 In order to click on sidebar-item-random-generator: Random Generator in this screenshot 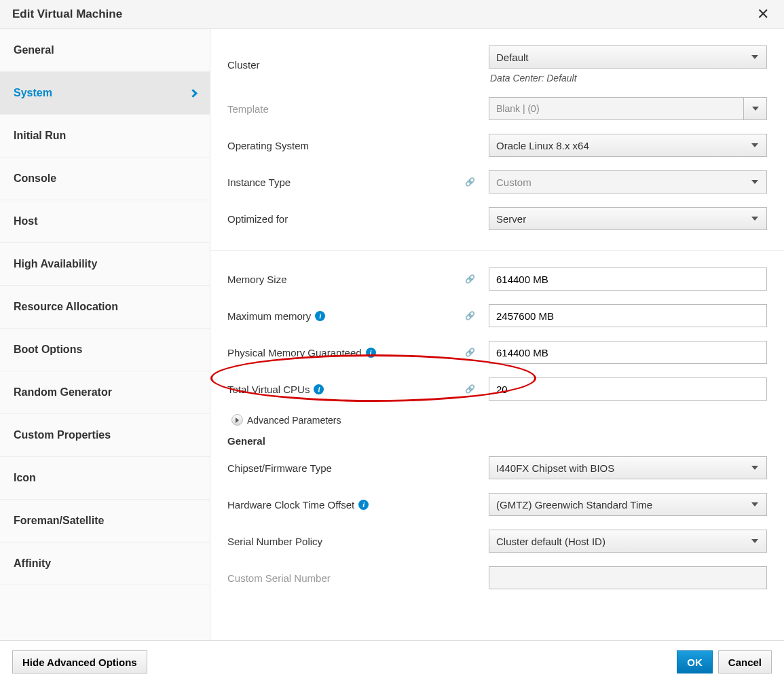, I will do `click(105, 392)`.